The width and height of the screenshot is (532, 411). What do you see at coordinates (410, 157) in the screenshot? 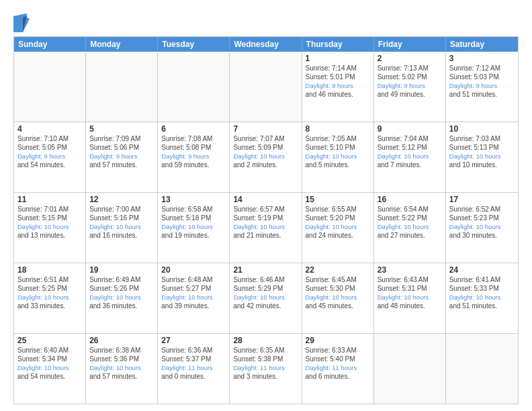
I see `day-cell-9: 9Sunrise: 7:04 AMSunset: 5:12 PMDaylight…` at bounding box center [410, 157].